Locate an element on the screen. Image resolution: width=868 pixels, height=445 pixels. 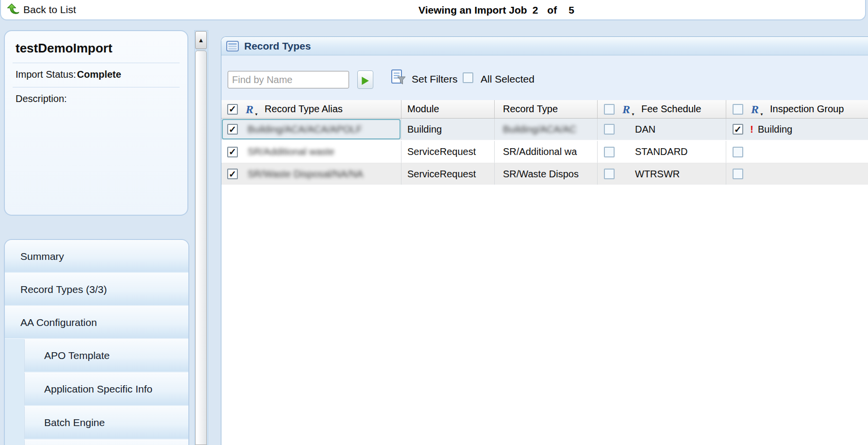
cell-fee-schedule: STANDARD is located at coordinates (662, 152).